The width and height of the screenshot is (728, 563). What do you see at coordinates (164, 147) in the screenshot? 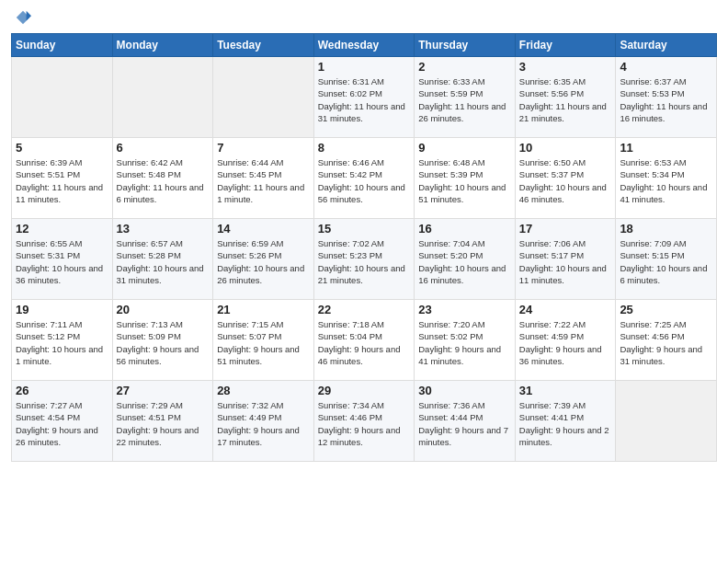
I see `day-number: 6` at bounding box center [164, 147].